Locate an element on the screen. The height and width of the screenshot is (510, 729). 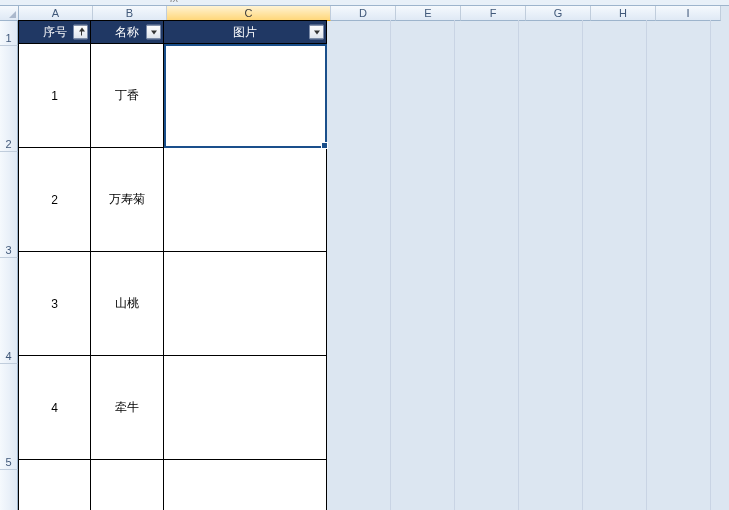
table-row: 4牵牛 is located at coordinates (172, 408).